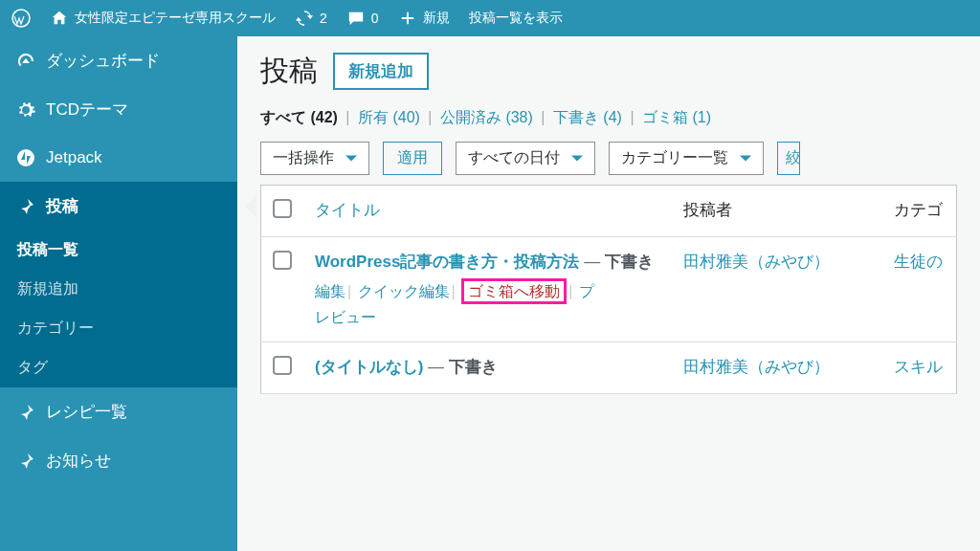  What do you see at coordinates (304, 18) in the screenshot?
I see `refresh-icon` at bounding box center [304, 18].